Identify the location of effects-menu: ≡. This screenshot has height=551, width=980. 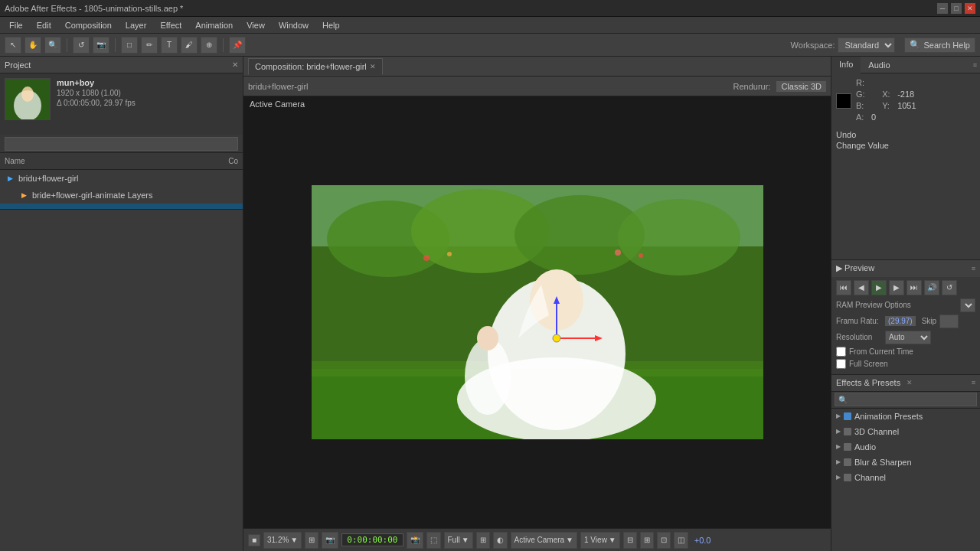
(974, 383).